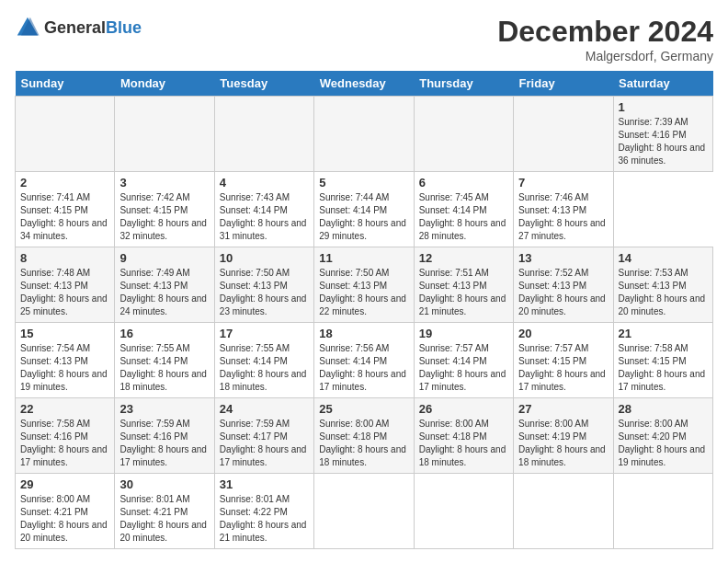  What do you see at coordinates (463, 217) in the screenshot?
I see `cell-content: Sunrise: 7:45 AM Sunset: 4:14 PM Dayligh…` at bounding box center [463, 217].